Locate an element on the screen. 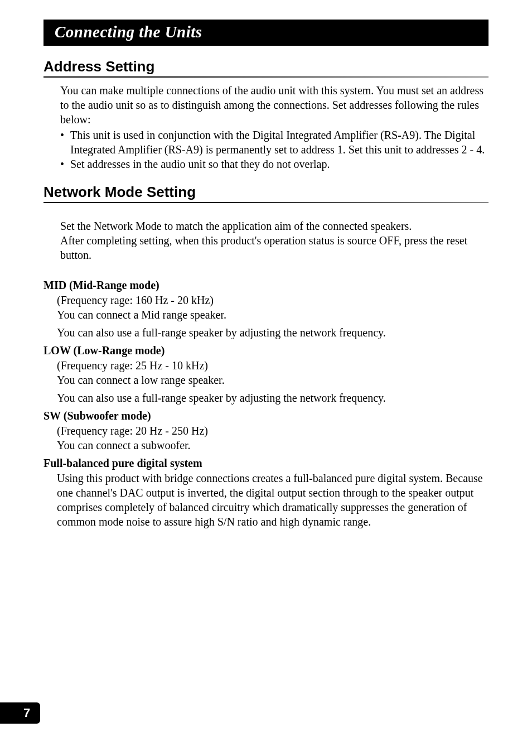 This screenshot has width=532, height=756. body-text: Using this product with bridge connectio… is located at coordinates (273, 500).